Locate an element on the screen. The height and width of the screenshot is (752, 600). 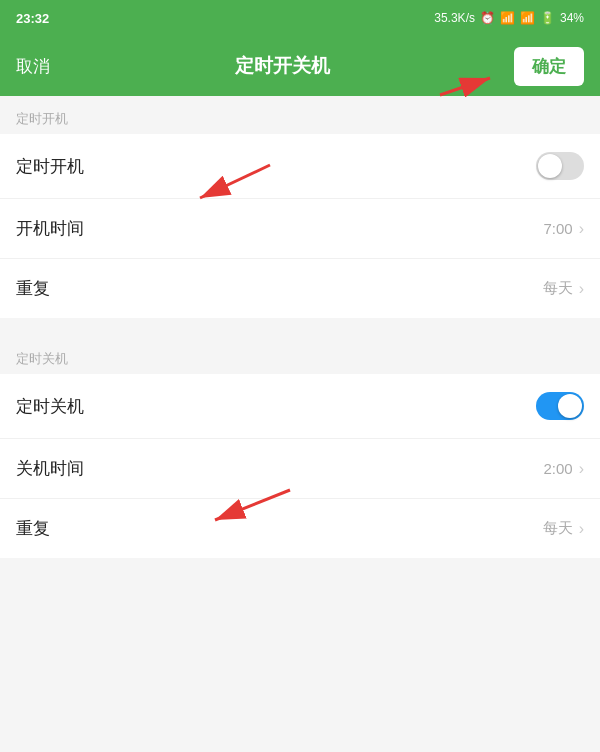
wifi-icon: 📶 is located at coordinates (508, 18).